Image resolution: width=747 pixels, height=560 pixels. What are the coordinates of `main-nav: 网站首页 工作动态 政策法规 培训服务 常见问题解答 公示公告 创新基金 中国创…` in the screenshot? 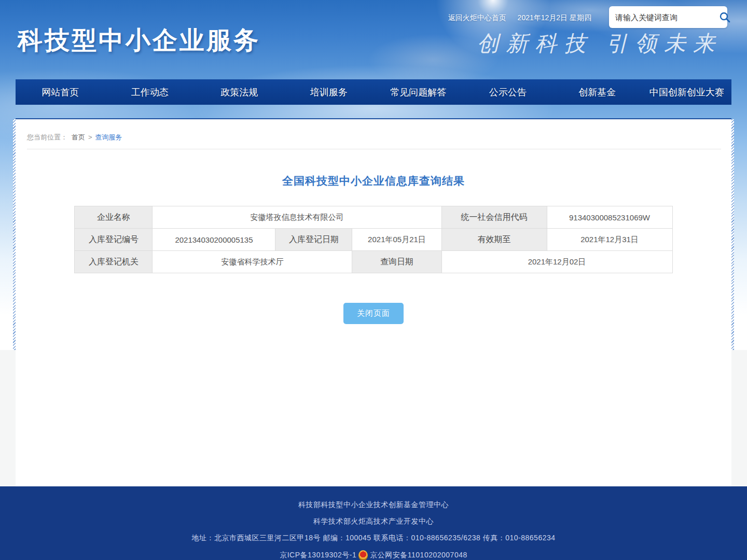 It's located at (374, 92).